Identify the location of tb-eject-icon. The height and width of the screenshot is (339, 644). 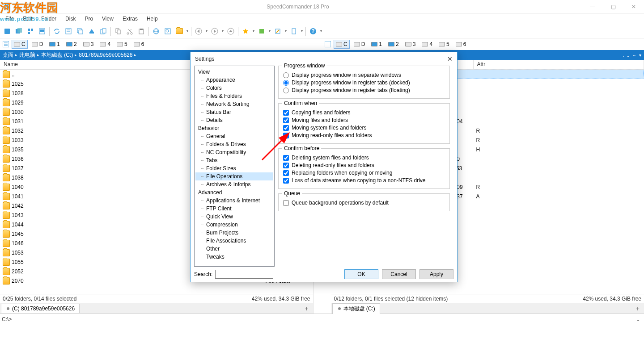
(92, 31).